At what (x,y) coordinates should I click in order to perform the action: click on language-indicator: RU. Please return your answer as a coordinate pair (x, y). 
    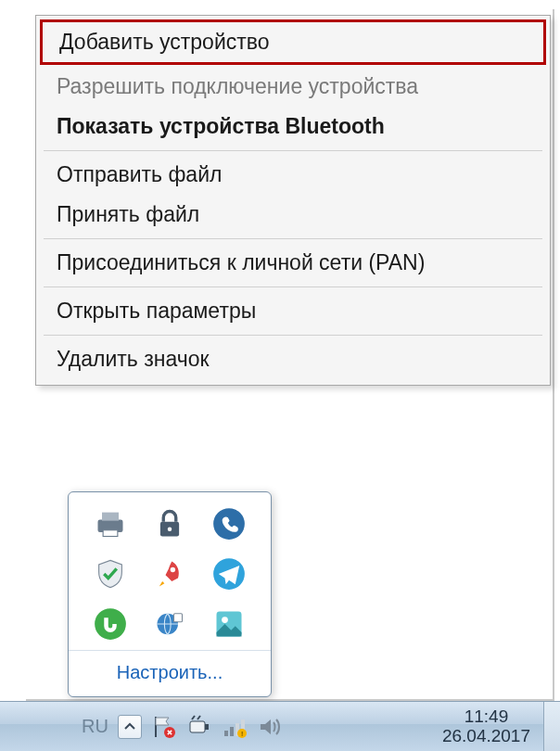
    Looking at the image, I should click on (95, 727).